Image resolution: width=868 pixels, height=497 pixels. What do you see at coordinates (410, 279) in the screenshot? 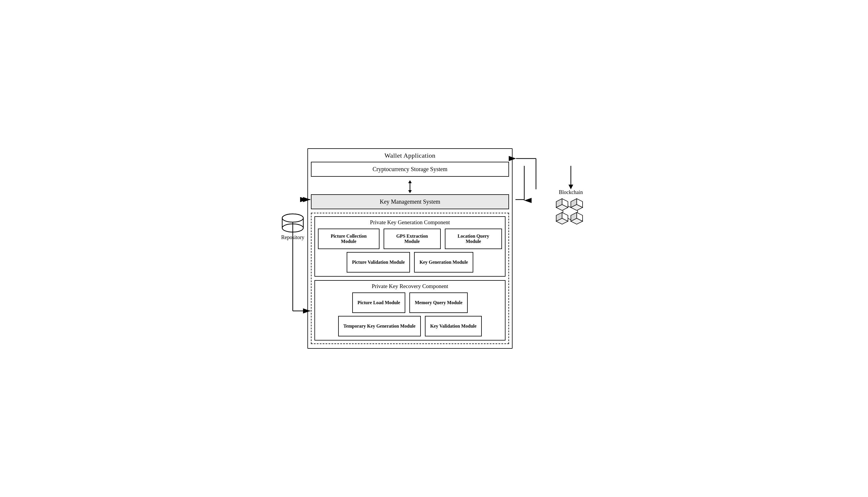
I see `dashed-container: Private Key Generation Component Picture…` at bounding box center [410, 279].